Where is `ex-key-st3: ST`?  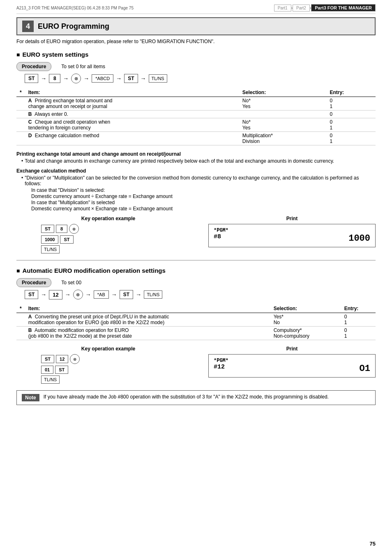
ex-key-st3: ST is located at coordinates (48, 359).